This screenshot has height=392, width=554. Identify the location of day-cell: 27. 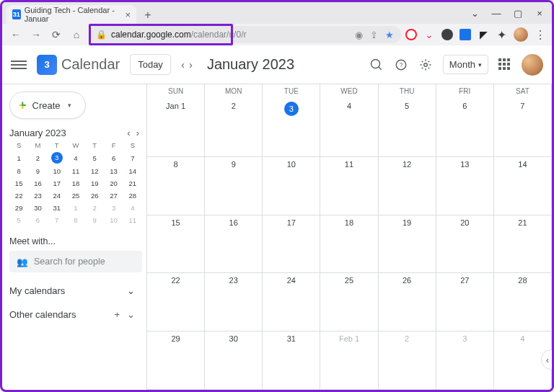
(465, 303).